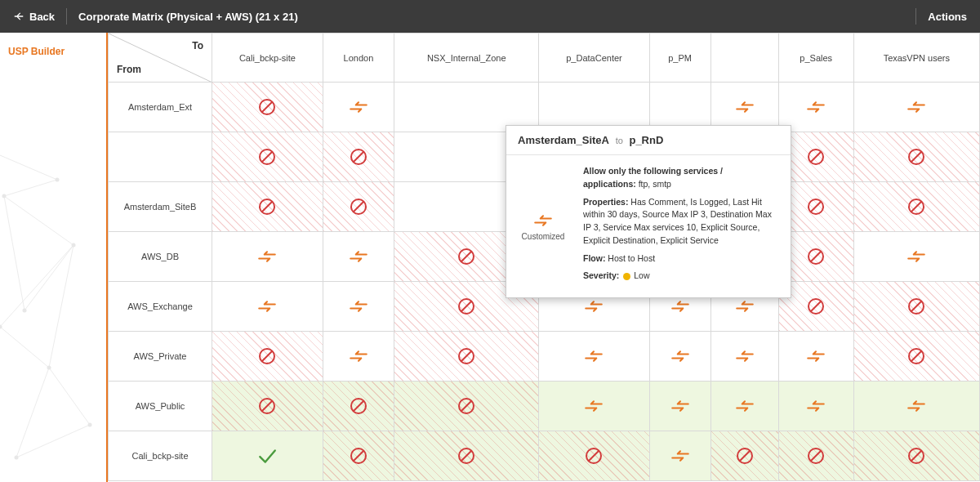 The width and height of the screenshot is (980, 482). What do you see at coordinates (648, 141) in the screenshot?
I see `tooltip-header: Amsterdam_SiteA to p_RnD` at bounding box center [648, 141].